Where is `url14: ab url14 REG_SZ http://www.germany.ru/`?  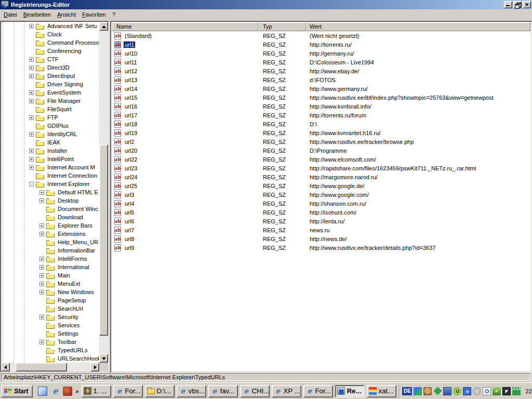
url14: ab url14 REG_SZ http://www.germany.ru/ is located at coordinates (321, 88).